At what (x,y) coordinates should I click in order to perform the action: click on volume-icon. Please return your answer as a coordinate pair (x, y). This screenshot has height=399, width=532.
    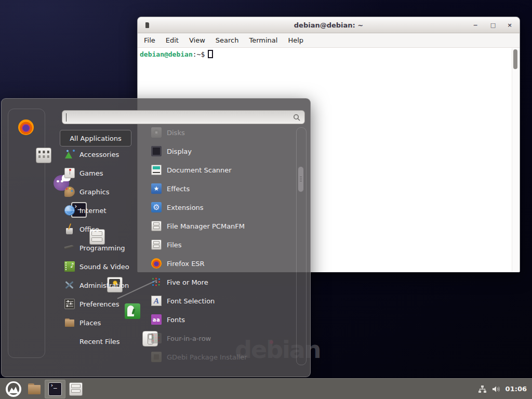
    Looking at the image, I should click on (496, 389).